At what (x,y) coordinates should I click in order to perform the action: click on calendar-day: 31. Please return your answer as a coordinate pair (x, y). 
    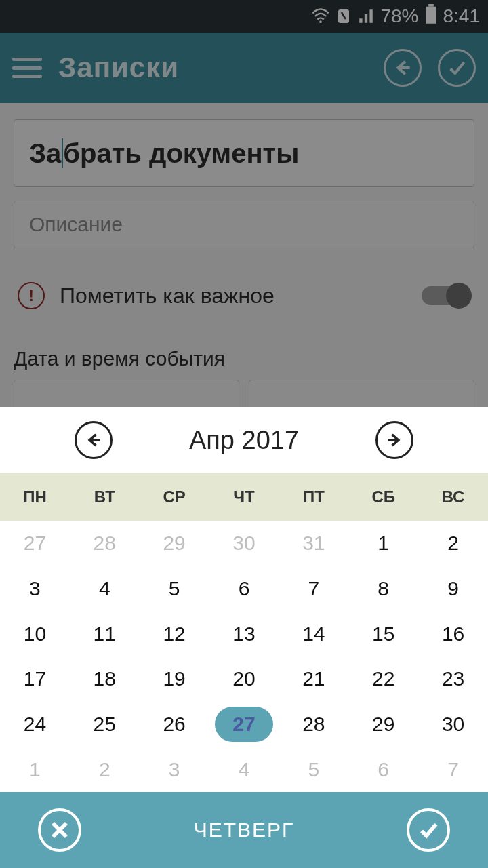
    Looking at the image, I should click on (313, 544).